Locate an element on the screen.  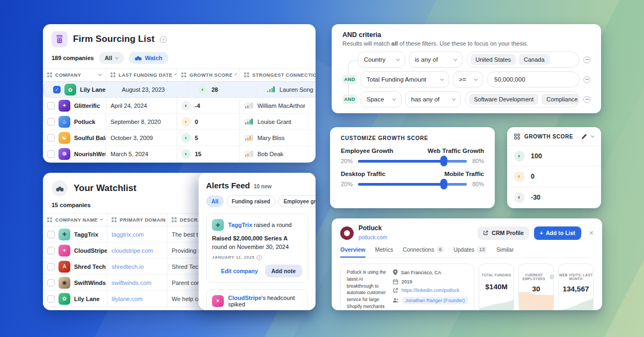
edit-pencil-icon is located at coordinates (584, 136).